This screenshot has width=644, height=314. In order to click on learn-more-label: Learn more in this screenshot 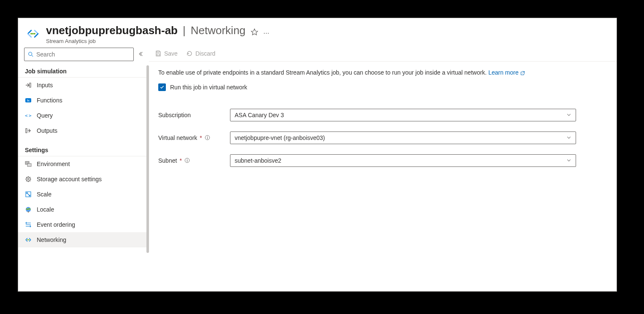, I will do `click(503, 72)`.